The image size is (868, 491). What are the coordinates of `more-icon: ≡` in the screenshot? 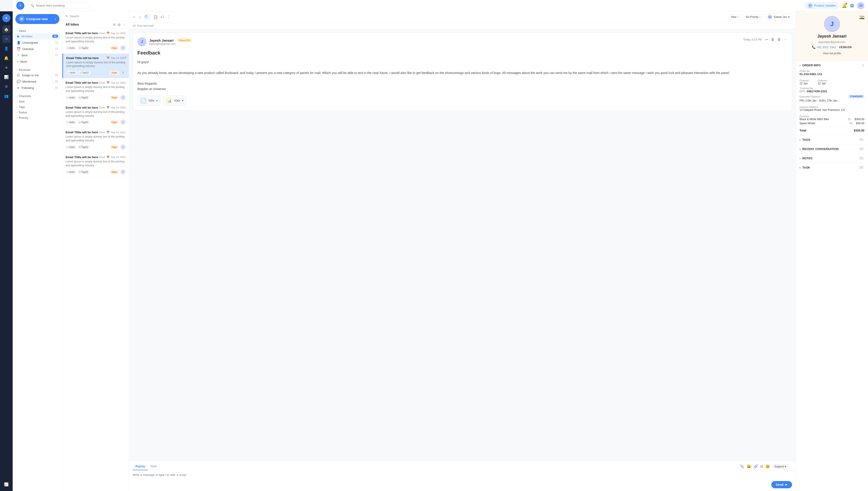 It's located at (18, 61).